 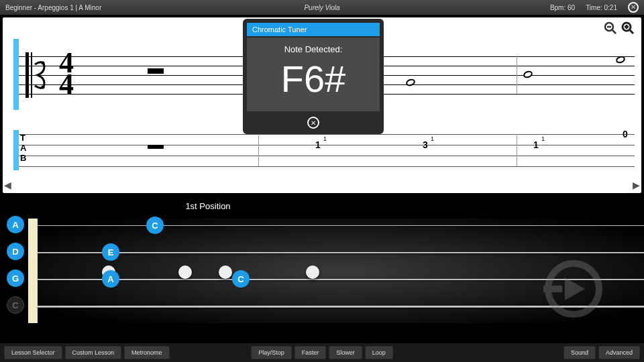 What do you see at coordinates (313, 76) in the screenshot?
I see `tuner-panel: Chromatic Tuner Note Detected: F6# ✕` at bounding box center [313, 76].